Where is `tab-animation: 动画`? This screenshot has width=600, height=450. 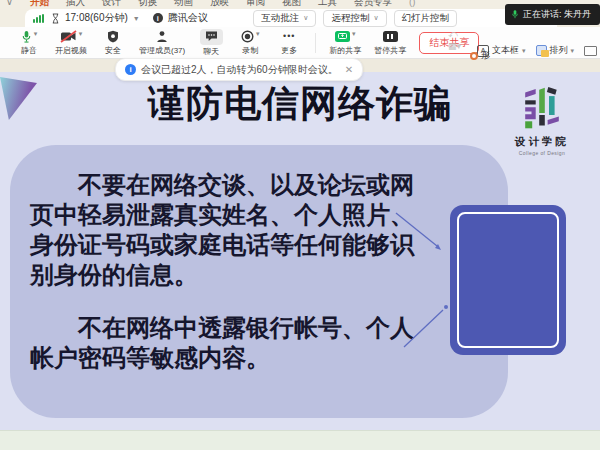 tab-animation: 动画 is located at coordinates (184, 4).